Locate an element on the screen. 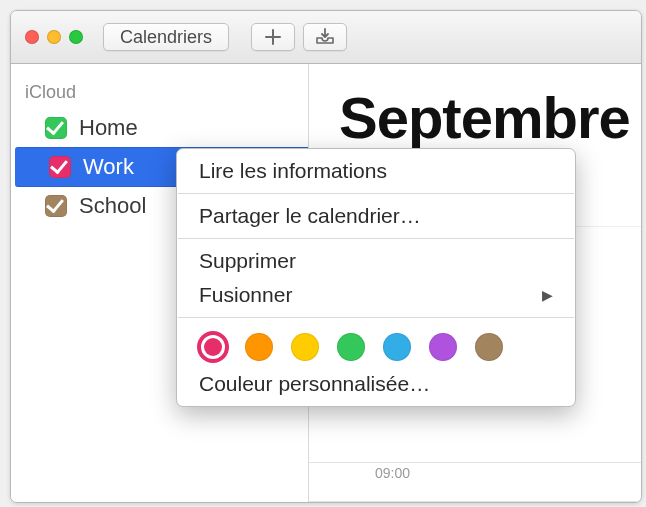 The height and width of the screenshot is (507, 646). color-swatch-purple is located at coordinates (443, 347).